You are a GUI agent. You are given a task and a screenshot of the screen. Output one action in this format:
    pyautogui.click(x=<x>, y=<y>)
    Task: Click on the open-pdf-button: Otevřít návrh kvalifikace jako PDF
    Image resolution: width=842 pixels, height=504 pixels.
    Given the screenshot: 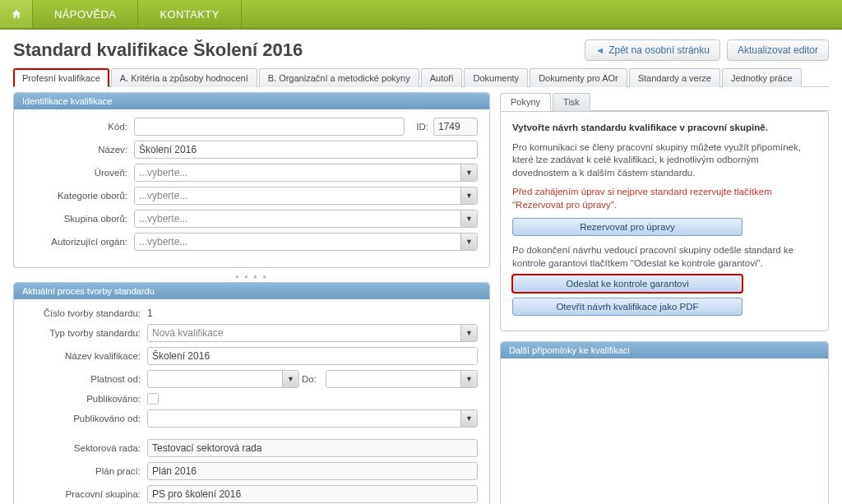 What is the action you would take?
    pyautogui.click(x=627, y=307)
    